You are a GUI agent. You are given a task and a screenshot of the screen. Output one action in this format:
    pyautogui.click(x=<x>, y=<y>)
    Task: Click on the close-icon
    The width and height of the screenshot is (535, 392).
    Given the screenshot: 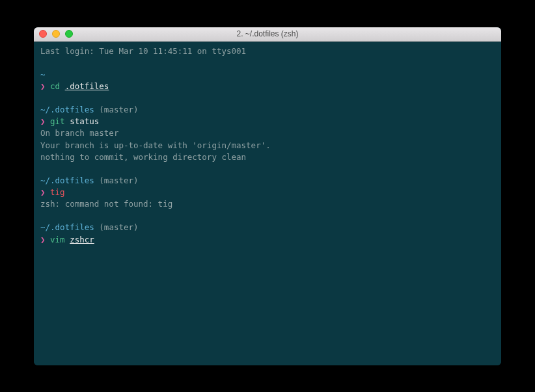 What is the action you would take?
    pyautogui.click(x=43, y=34)
    